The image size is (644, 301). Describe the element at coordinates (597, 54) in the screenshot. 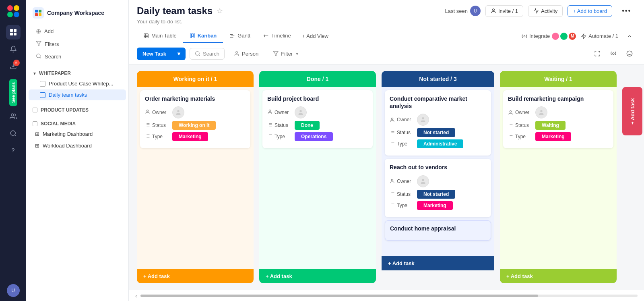

I see `expand-icon` at that location.